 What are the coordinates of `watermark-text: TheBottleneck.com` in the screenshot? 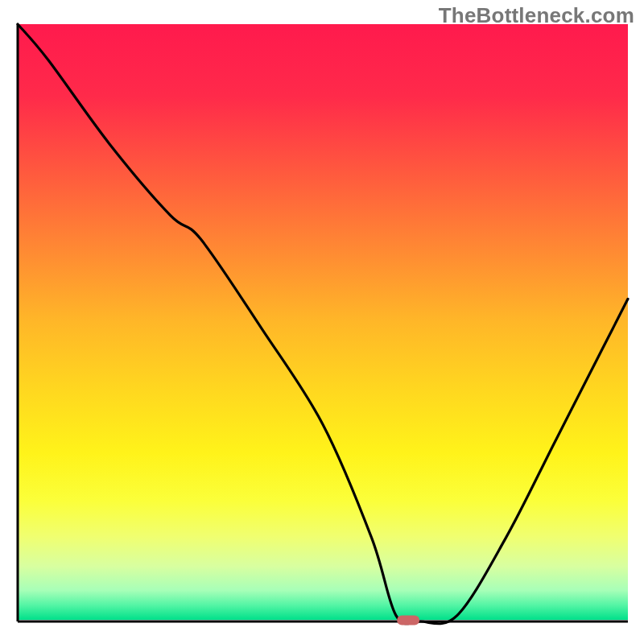 It's located at (536, 16).